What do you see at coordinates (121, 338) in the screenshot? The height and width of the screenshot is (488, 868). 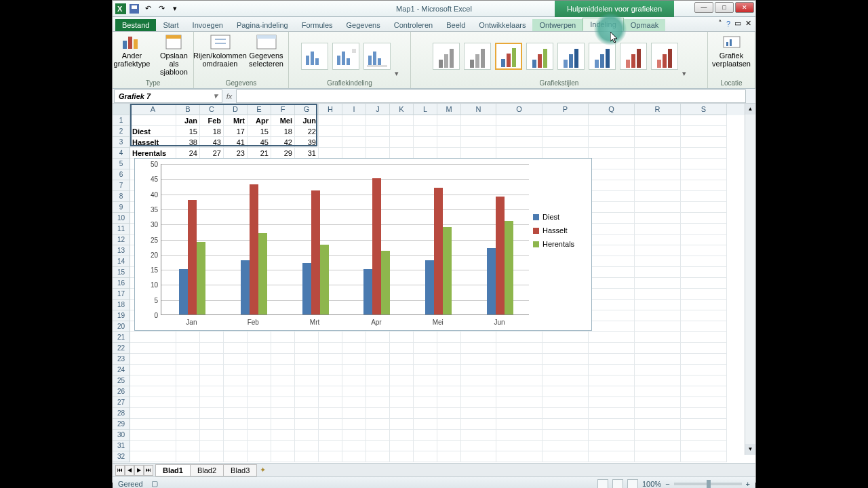 I see `row-header: 21` at bounding box center [121, 338].